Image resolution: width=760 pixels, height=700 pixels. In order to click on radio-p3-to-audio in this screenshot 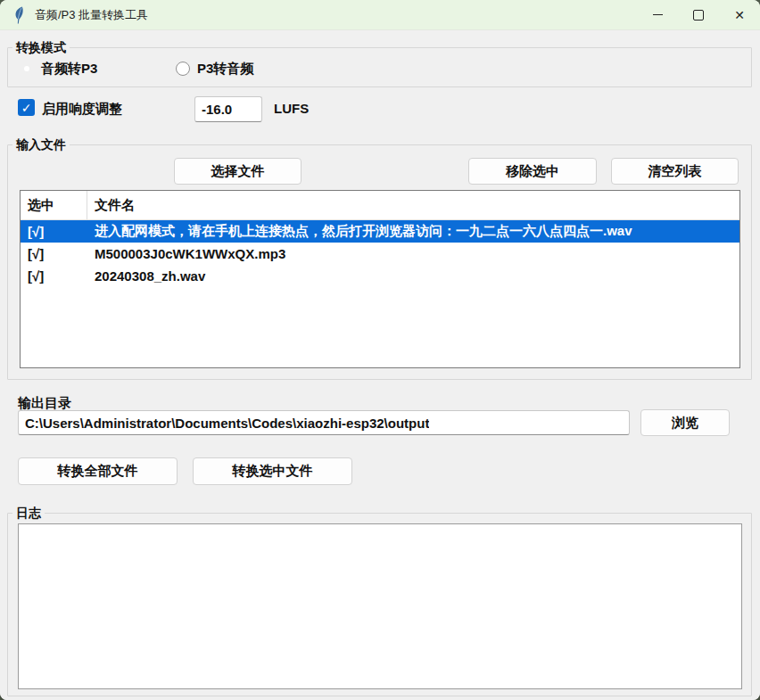, I will do `click(183, 69)`.